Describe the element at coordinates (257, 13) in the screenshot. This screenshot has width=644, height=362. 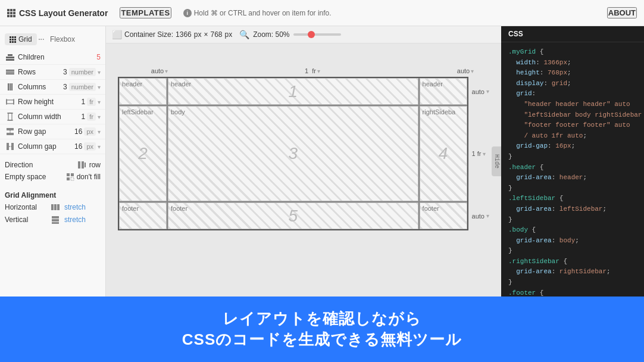
I see `info-bar: i Hold ⌘ or CTRL and hover on item for i…` at that location.